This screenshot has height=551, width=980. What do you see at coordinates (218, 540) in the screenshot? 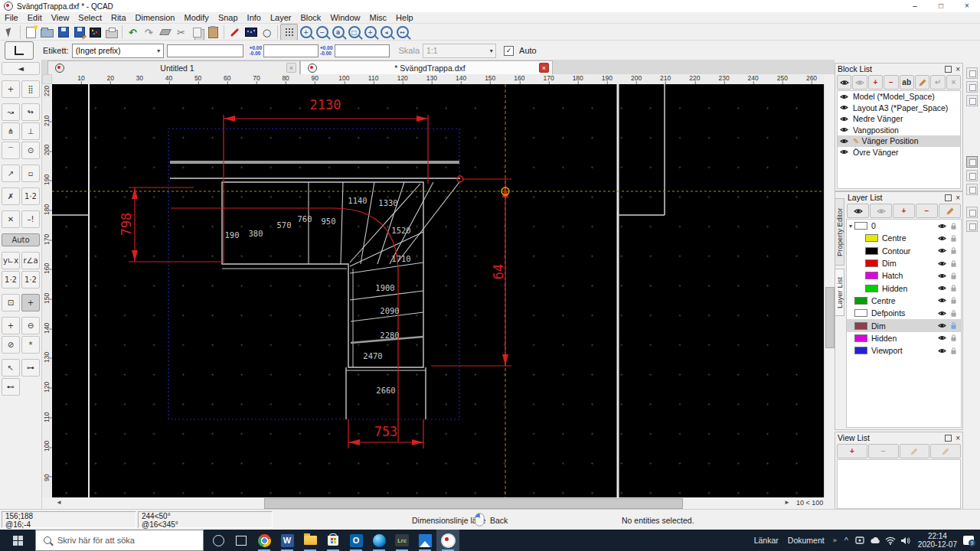
I see `taskbar-app-cortana` at bounding box center [218, 540].